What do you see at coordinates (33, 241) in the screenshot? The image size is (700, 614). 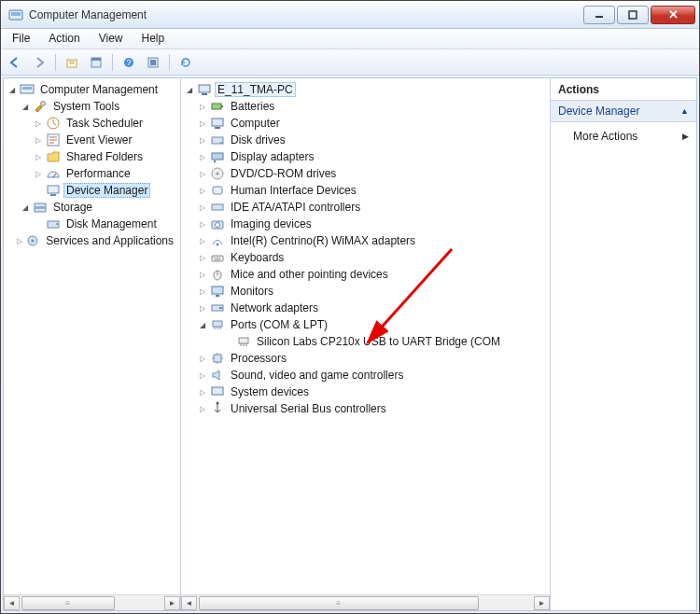 I see `services-icon` at bounding box center [33, 241].